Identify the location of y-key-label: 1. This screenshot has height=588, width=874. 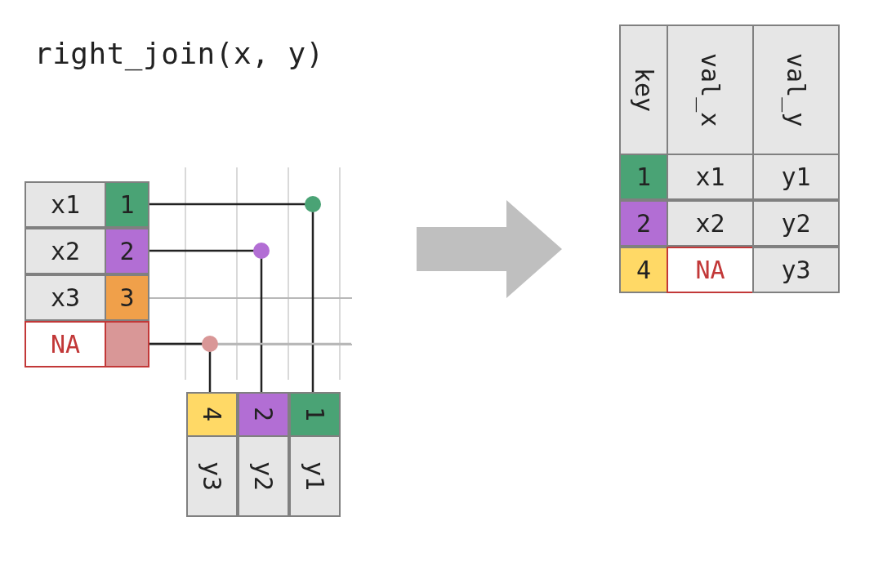
(315, 414).